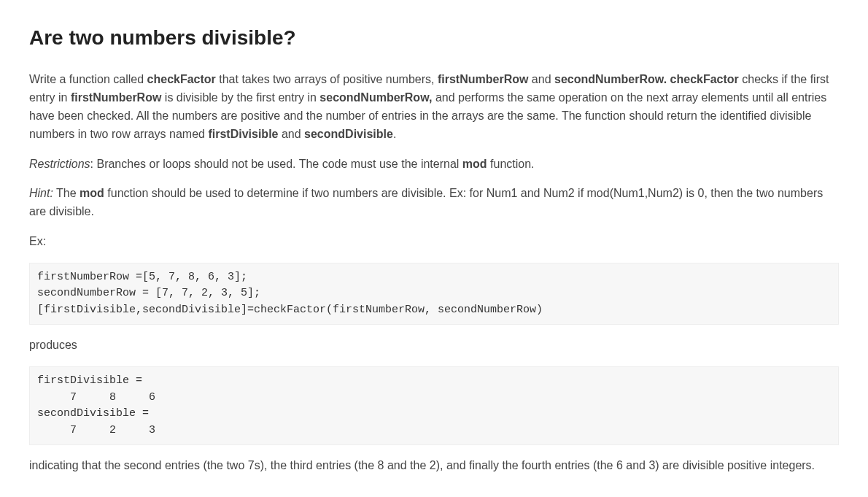  Describe the element at coordinates (276, 163) in the screenshot. I see `text: : Branches or loops should not be used. …` at that location.